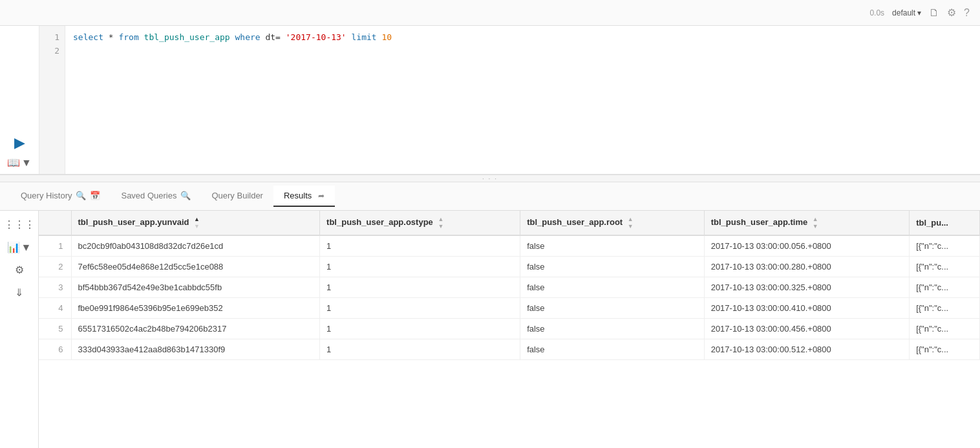 This screenshot has height=448, width=980. Describe the element at coordinates (945, 223) in the screenshot. I see `col-extra: tbl_pu...` at that location.